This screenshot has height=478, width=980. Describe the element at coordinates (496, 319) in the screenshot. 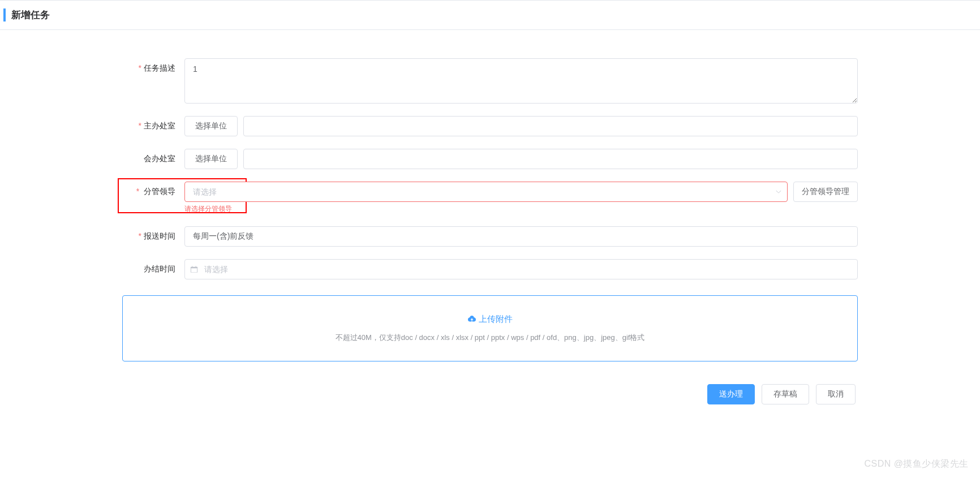

I see `upload-title-text: 上传附件` at that location.